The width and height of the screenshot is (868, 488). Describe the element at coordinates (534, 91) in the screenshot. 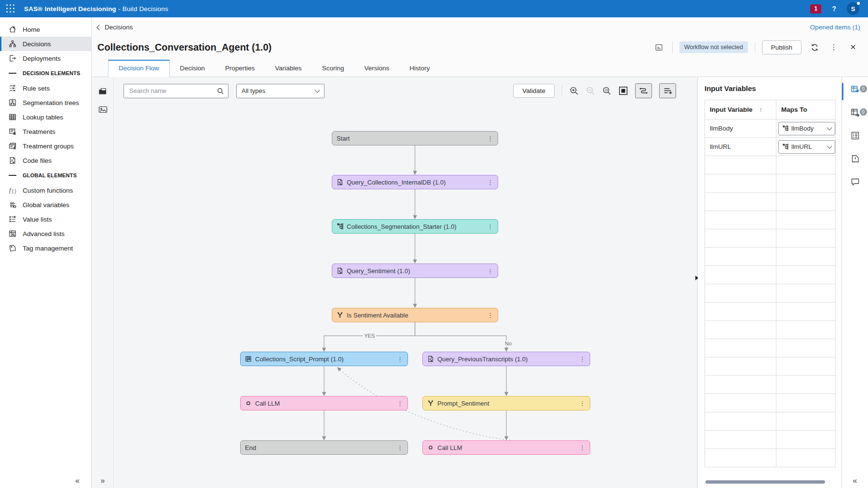

I see `validate-button: Validate` at that location.